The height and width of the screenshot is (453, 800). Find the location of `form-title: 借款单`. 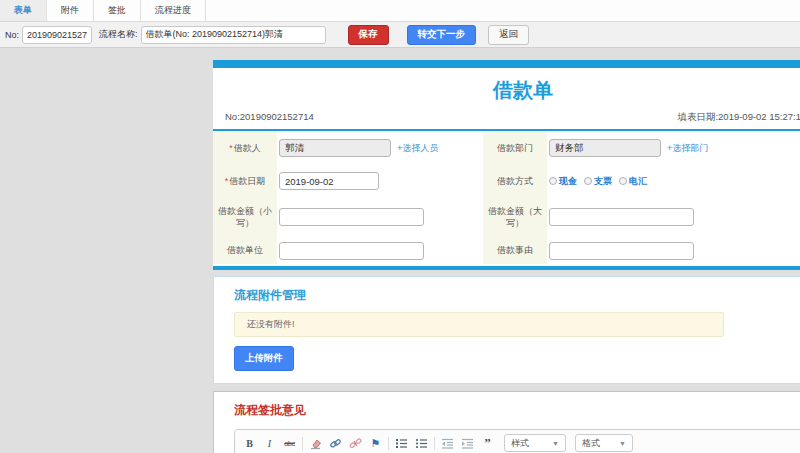

form-title: 借款单 is located at coordinates (506, 88).